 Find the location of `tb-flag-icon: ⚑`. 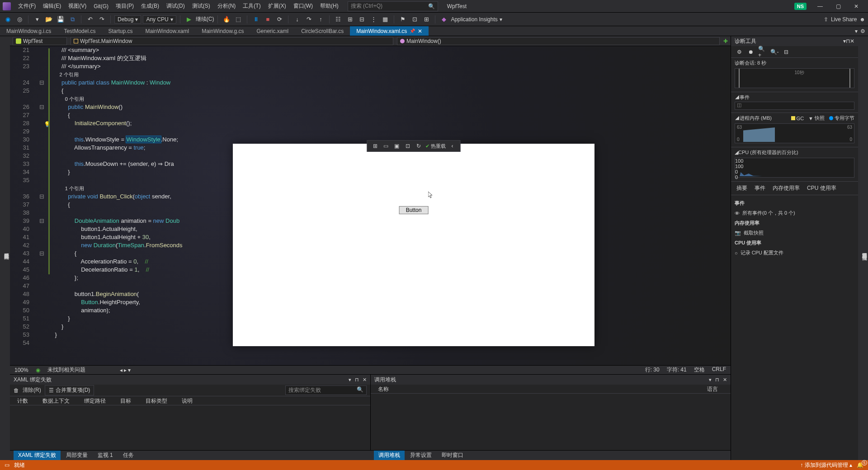

tb-flag-icon: ⚑ is located at coordinates (403, 19).